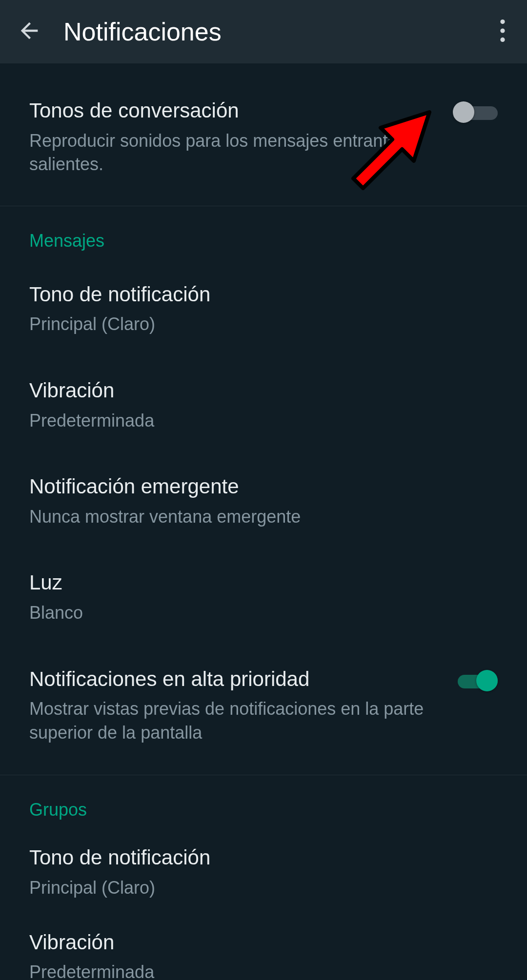 This screenshot has height=980, width=527. I want to click on messages-vibration-item: Vibración Predeterminada, so click(264, 405).